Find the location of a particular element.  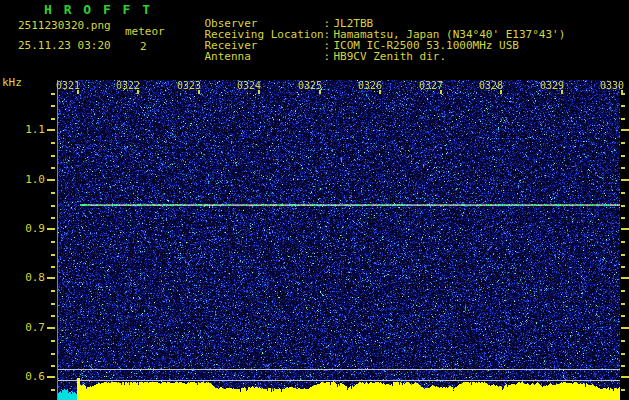

freq-tick-label: 0.8 is located at coordinates (23, 278).